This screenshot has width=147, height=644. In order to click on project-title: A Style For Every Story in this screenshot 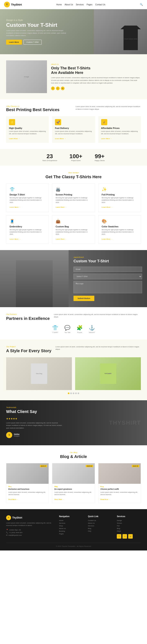, I will do `click(29, 351)`.